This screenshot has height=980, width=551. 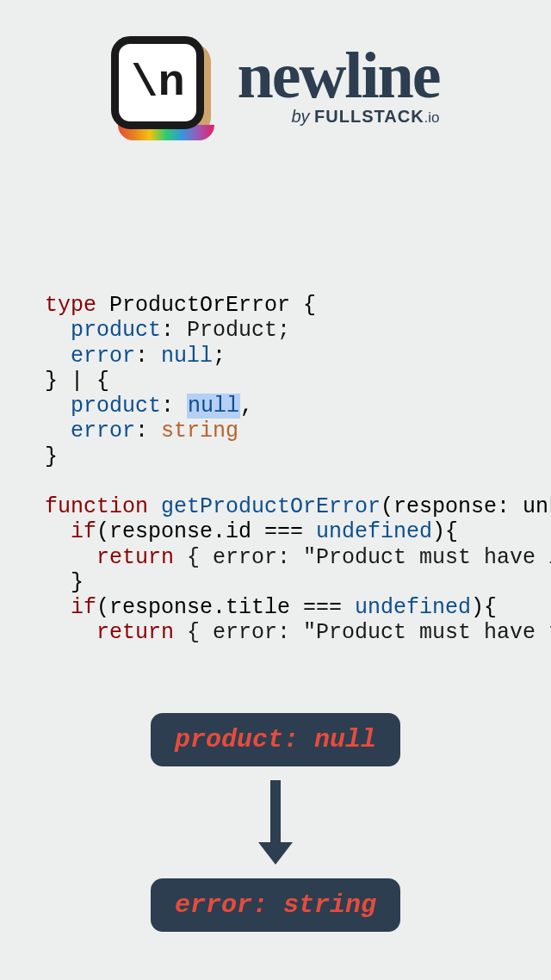 I want to click on type-product: Product;, so click(x=232, y=331).